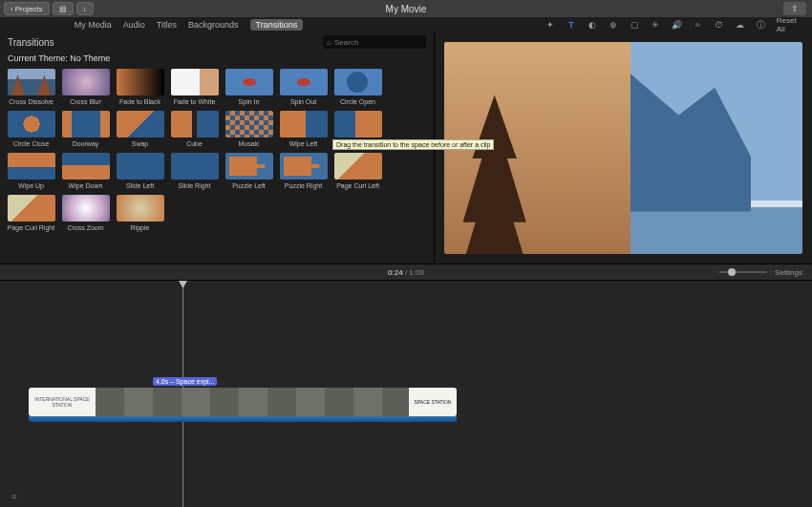 The height and width of the screenshot is (507, 812). Describe the element at coordinates (86, 171) in the screenshot. I see `transition-wipe-down: Wipe Down` at that location.